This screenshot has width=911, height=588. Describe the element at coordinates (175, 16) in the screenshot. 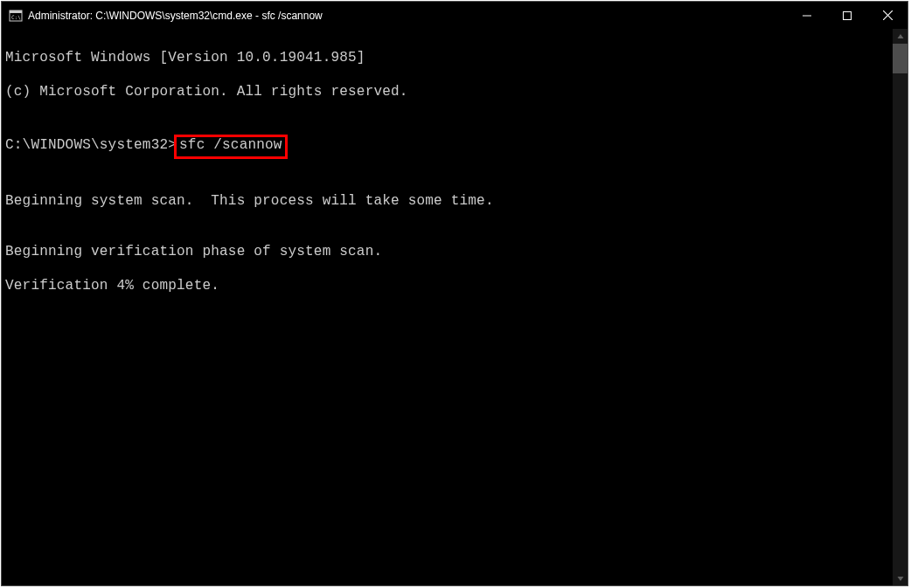

I see `window-title: Administrator: C:\WINDOWS\system32\cmd.e…` at that location.